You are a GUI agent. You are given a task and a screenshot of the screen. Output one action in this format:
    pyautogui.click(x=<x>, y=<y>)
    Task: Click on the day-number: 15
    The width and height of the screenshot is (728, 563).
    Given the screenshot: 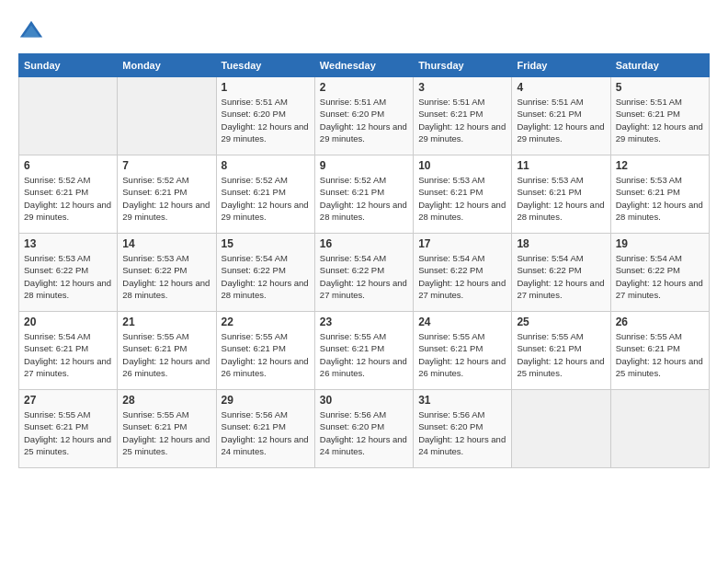 What is the action you would take?
    pyautogui.click(x=266, y=244)
    